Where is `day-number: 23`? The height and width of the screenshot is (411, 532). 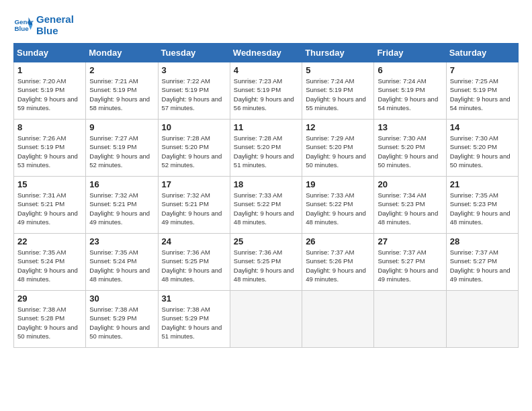 day-number: 23 is located at coordinates (122, 242).